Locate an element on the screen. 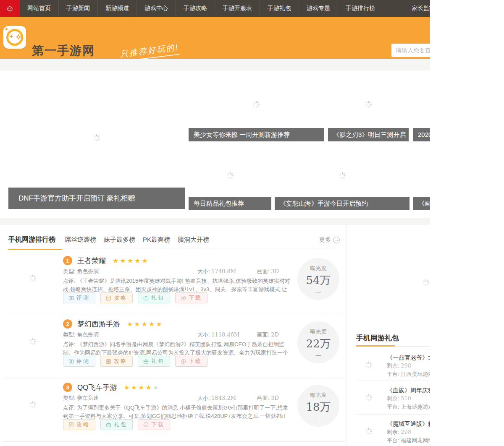 This screenshot has width=504, height=446. game-review: 点评: 《梦幻西游》同名手游是由网易《梦幻西游2》精英团队打造,网易CEO丁磊亲… is located at coordinates (177, 349).